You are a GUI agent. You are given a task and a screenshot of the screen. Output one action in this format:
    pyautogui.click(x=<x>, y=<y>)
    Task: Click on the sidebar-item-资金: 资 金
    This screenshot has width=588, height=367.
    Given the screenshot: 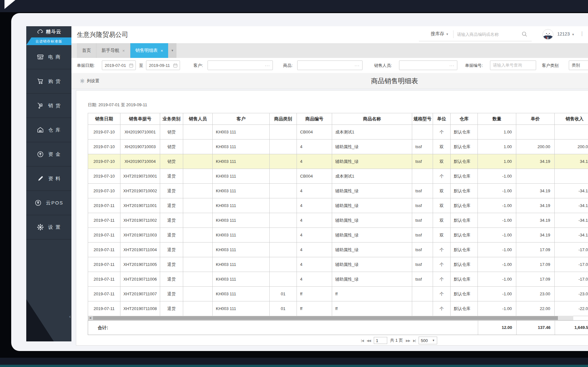 What is the action you would take?
    pyautogui.click(x=49, y=155)
    